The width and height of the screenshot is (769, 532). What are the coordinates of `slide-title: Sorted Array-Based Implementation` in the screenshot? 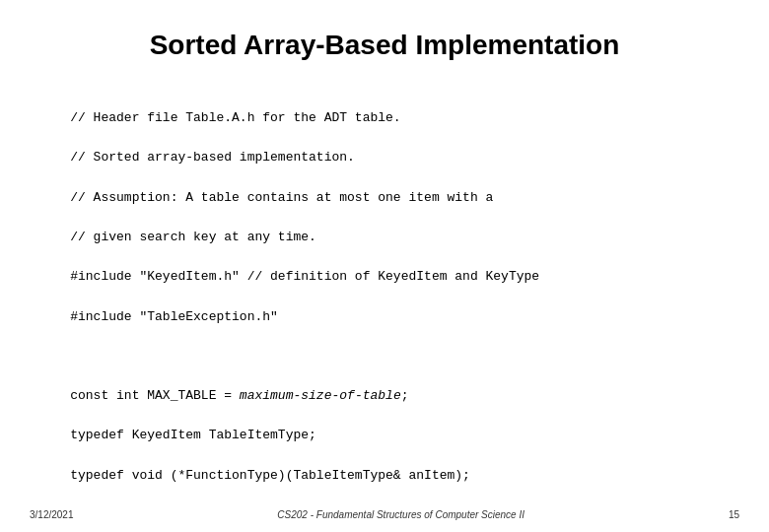 It's located at (384, 45).